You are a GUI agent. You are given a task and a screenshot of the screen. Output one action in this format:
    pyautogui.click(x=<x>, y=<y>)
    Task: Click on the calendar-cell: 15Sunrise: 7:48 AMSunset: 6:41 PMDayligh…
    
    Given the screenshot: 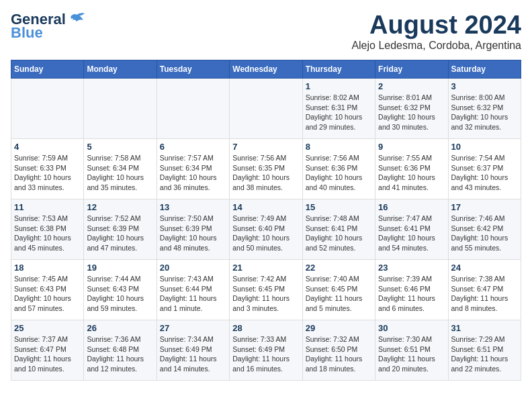 What is the action you would take?
    pyautogui.click(x=339, y=230)
    